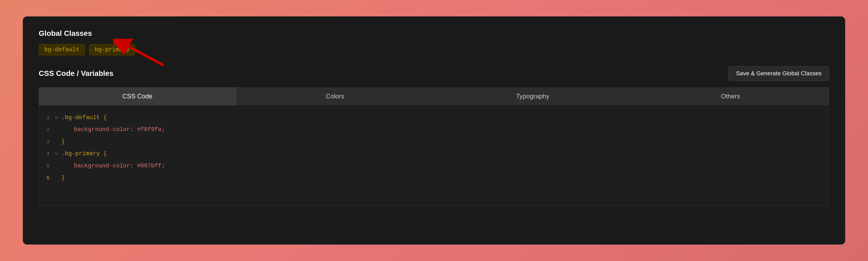 The image size is (868, 261). What do you see at coordinates (434, 178) in the screenshot?
I see `code-line-6: 6 }` at bounding box center [434, 178].